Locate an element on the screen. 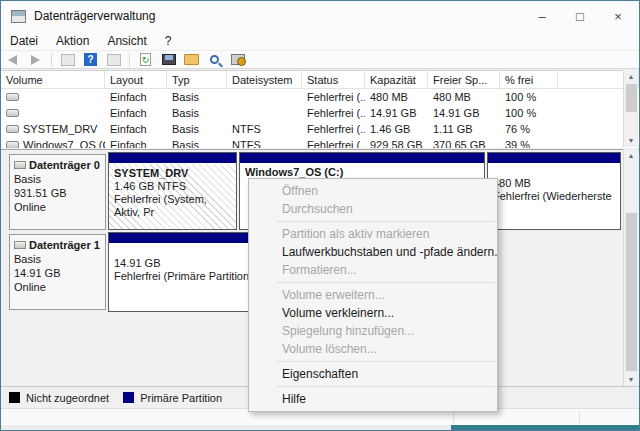 The width and height of the screenshot is (640, 431). help-icon: ? is located at coordinates (90, 60).